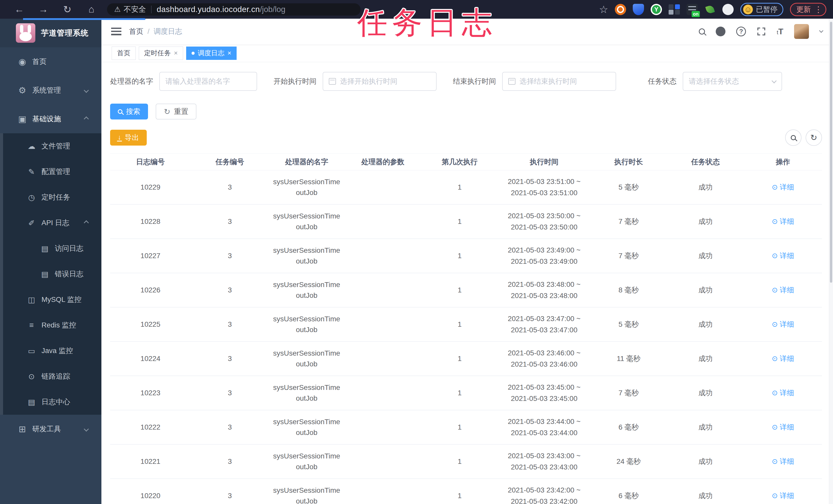 Image resolution: width=833 pixels, height=504 pixels. What do you see at coordinates (808, 9) in the screenshot?
I see `browser-update-button: 更新 ⋮` at bounding box center [808, 9].